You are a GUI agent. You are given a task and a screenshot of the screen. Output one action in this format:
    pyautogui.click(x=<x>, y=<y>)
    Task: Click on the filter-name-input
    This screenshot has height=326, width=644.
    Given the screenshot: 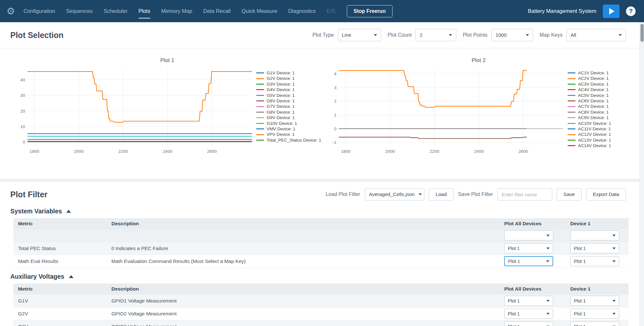 What is the action you would take?
    pyautogui.click(x=525, y=194)
    